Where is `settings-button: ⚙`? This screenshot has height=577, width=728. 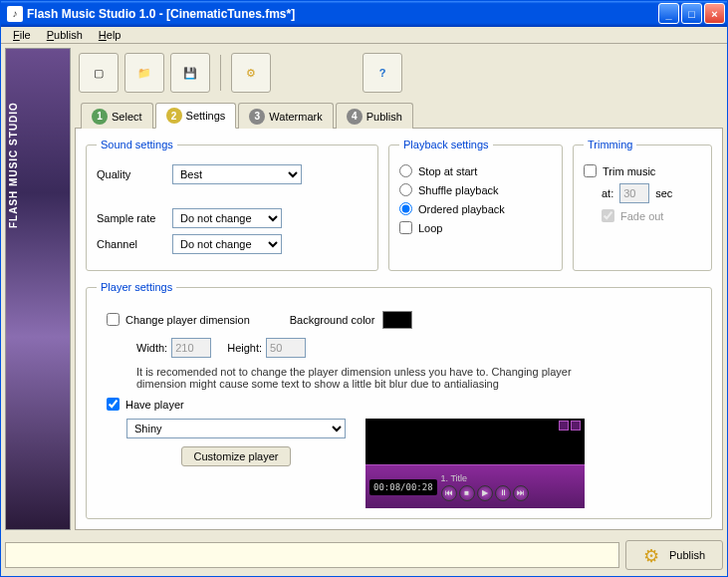 settings-button: ⚙ is located at coordinates (251, 73).